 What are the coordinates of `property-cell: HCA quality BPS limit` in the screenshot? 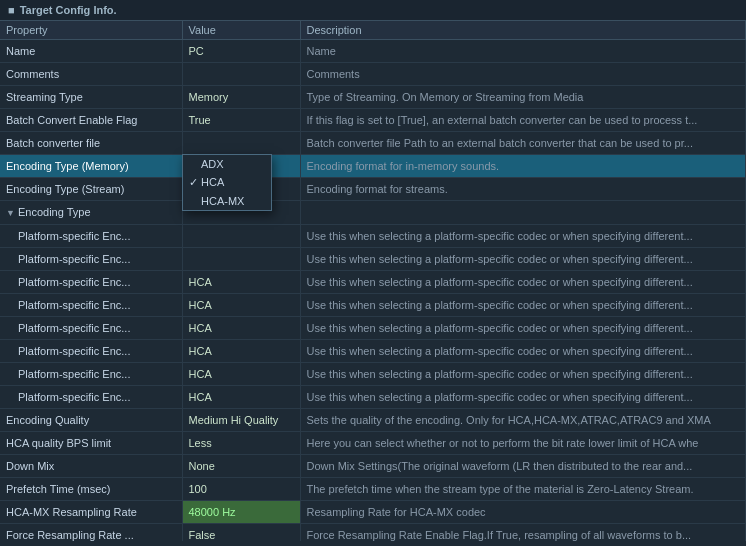 It's located at (91, 444).